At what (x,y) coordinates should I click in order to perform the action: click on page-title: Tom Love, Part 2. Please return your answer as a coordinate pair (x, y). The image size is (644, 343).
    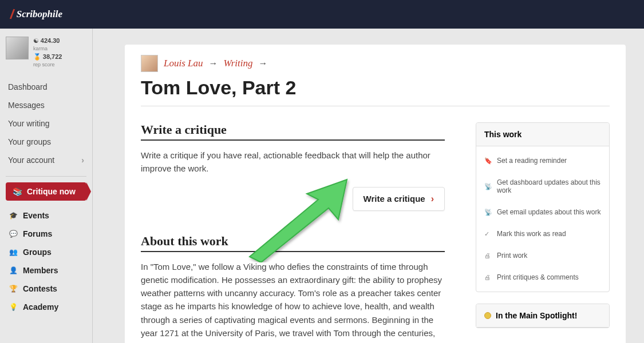
    Looking at the image, I should click on (376, 88).